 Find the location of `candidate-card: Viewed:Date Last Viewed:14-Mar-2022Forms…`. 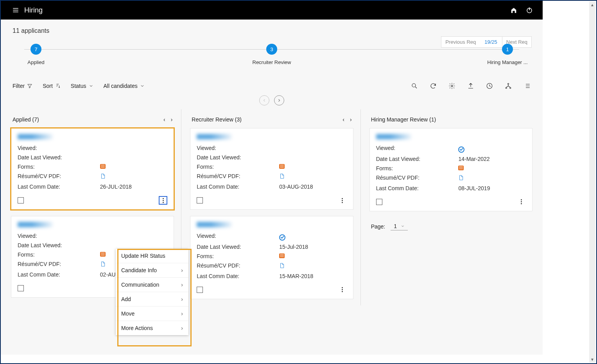

candidate-card: Viewed:Date Last Viewed:14-Mar-2022Forms… is located at coordinates (451, 170).